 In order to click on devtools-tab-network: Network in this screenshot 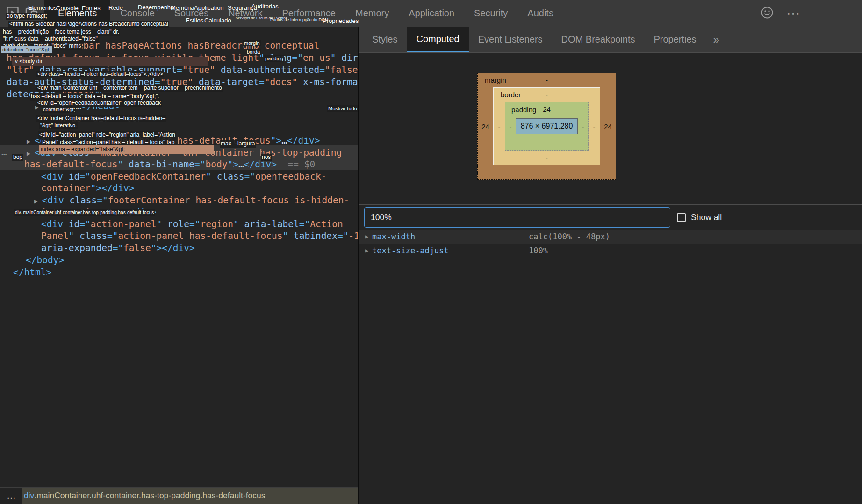, I will do `click(245, 13)`.